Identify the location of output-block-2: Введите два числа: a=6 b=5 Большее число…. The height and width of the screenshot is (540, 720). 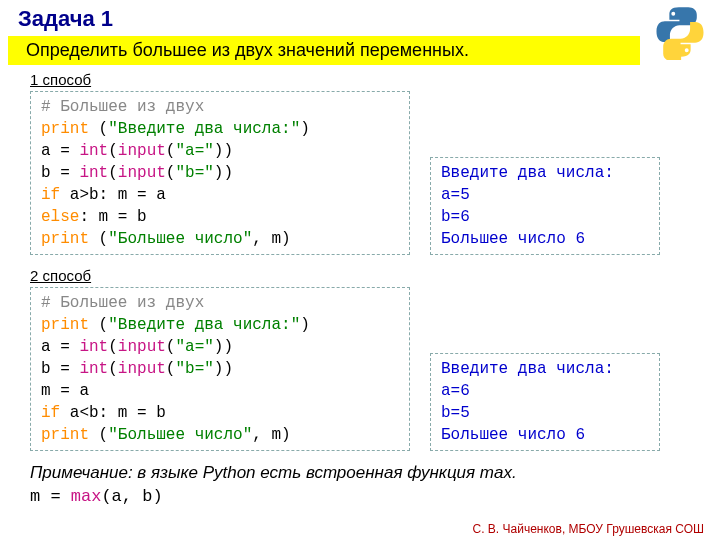
(545, 402).